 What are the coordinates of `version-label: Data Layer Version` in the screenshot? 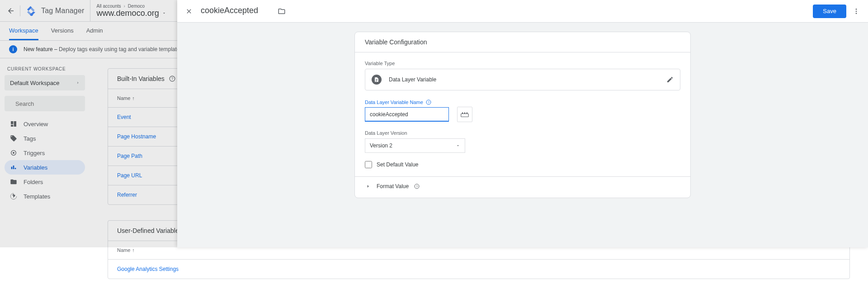 It's located at (523, 133).